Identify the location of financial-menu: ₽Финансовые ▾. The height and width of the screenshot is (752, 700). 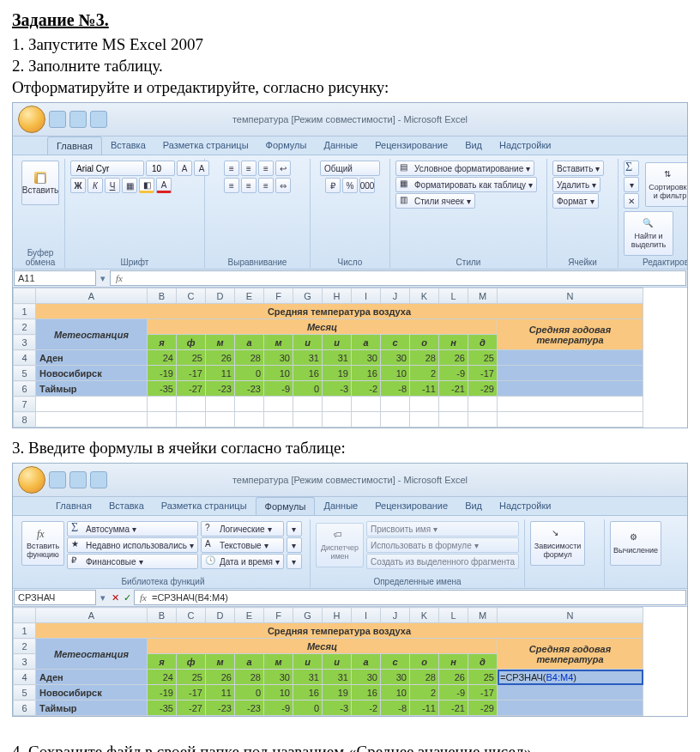
(132, 561).